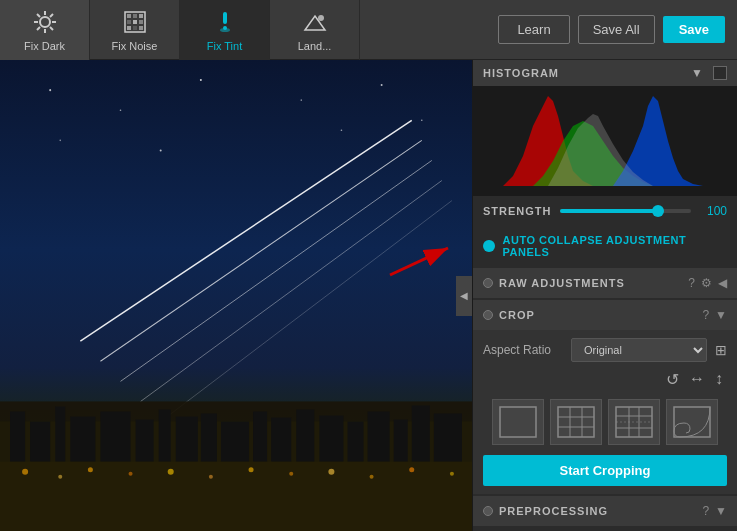 Image resolution: width=737 pixels, height=531 pixels. What do you see at coordinates (626, 211) in the screenshot?
I see `strength-slider` at bounding box center [626, 211].